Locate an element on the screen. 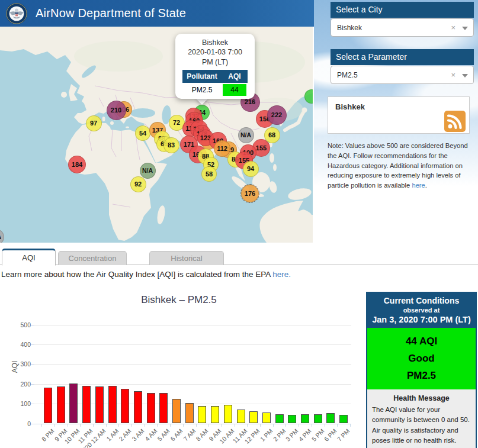  learn-more-text: Learn more about how the Air Quality Ind… is located at coordinates (146, 275).